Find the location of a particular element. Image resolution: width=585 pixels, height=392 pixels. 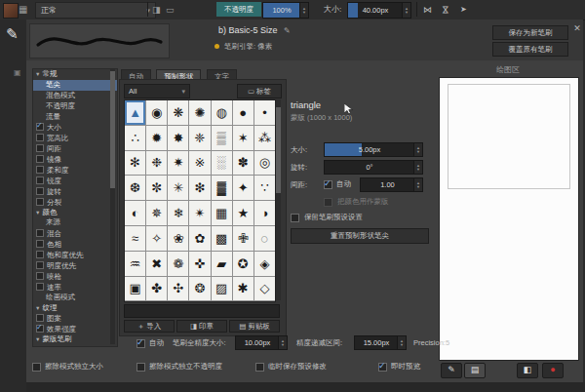

brush-tip-thumbnail: ∵ is located at coordinates (265, 187).